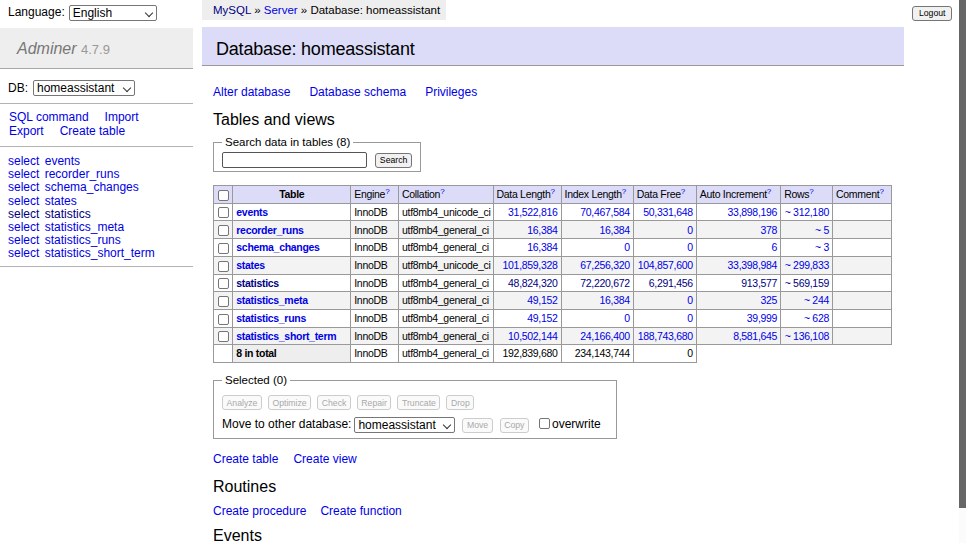  Describe the element at coordinates (533, 212) in the screenshot. I see `data-length-link: 31,522,816` at that location.